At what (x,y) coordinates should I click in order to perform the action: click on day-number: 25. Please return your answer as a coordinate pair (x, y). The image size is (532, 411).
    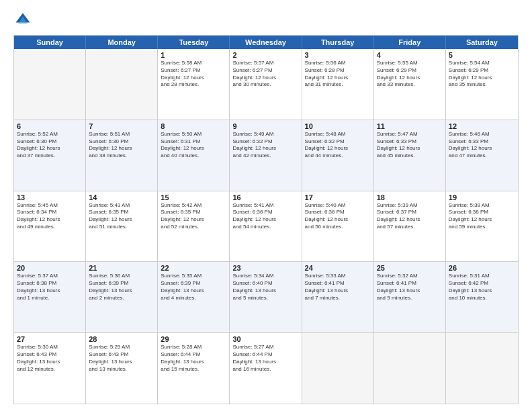
    Looking at the image, I should click on (410, 268).